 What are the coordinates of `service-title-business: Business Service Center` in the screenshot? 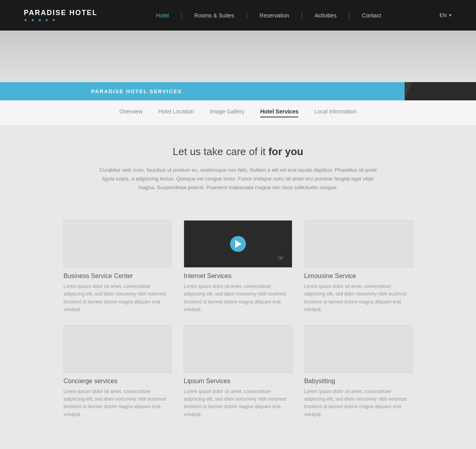 It's located at (117, 276).